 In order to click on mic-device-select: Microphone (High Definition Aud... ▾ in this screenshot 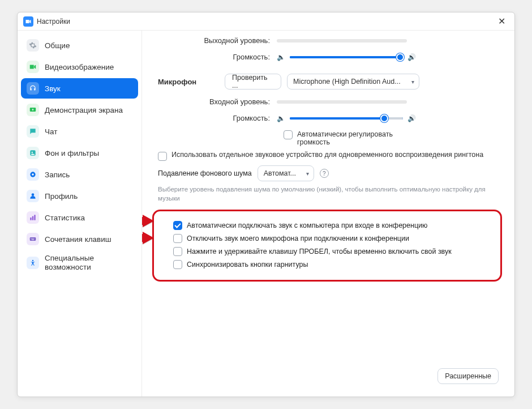, I will do `click(353, 82)`.